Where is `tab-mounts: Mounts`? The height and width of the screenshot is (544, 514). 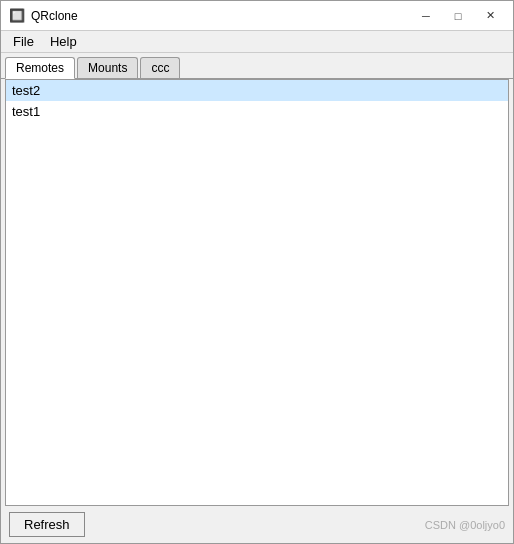
tab-mounts: Mounts is located at coordinates (108, 68).